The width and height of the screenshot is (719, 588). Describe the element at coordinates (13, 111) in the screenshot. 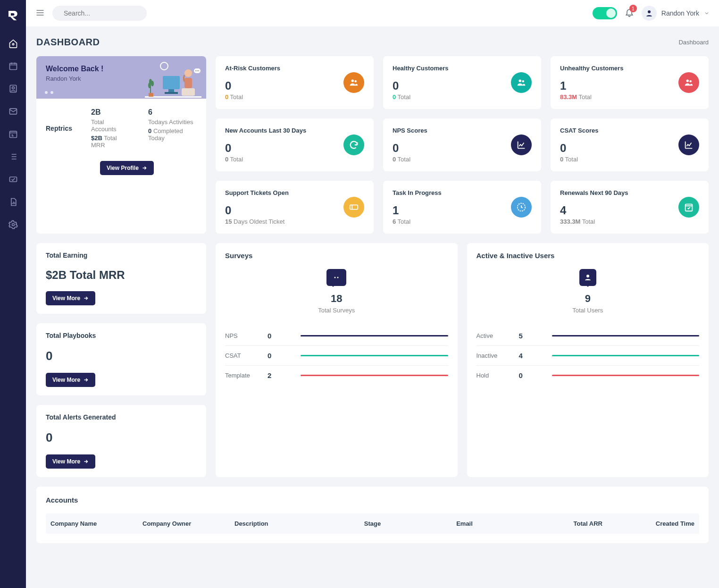

I see `nav-mail` at that location.